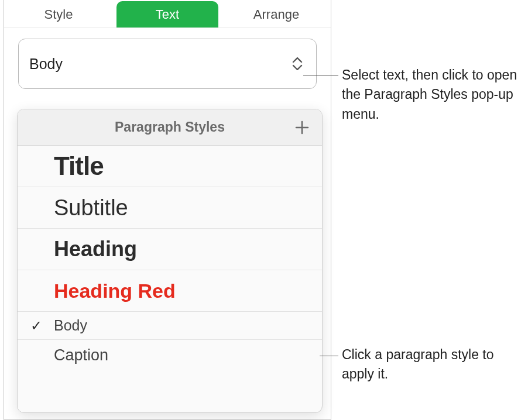 The image size is (528, 420). I want to click on tab-arrange: Arrange, so click(276, 14).